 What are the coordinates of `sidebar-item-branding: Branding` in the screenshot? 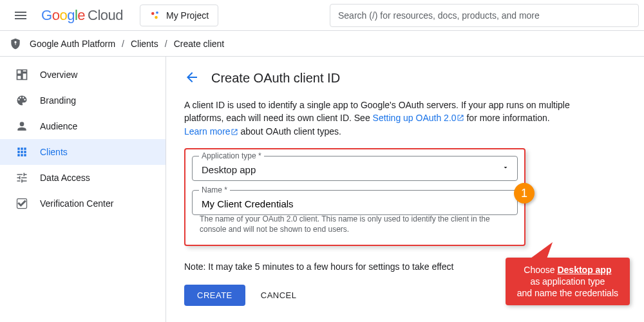 It's located at (82, 100).